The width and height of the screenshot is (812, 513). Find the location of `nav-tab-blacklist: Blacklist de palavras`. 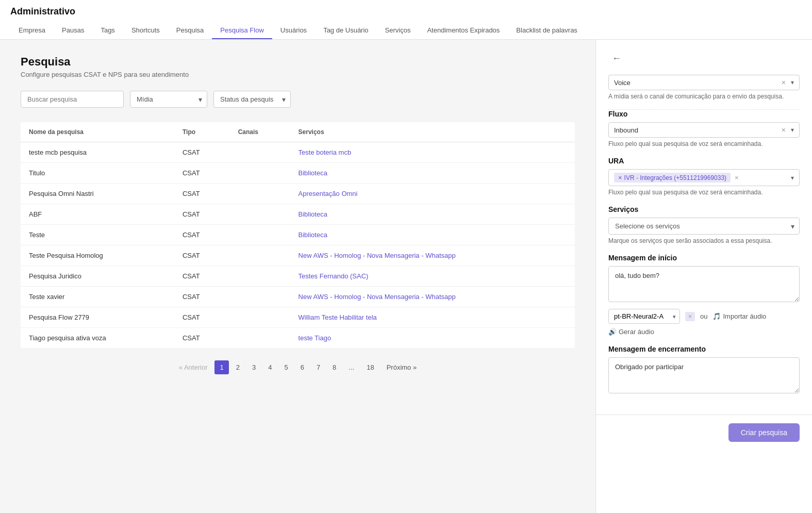

nav-tab-blacklist: Blacklist de palavras is located at coordinates (546, 31).